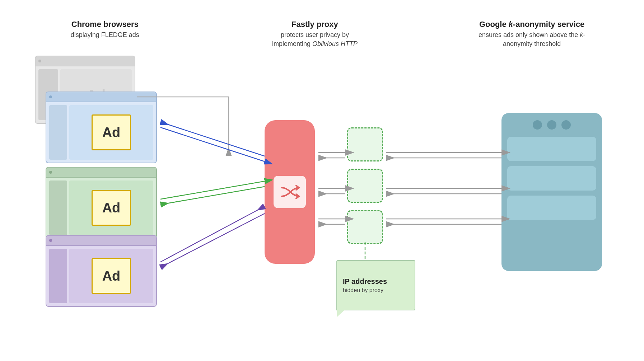 The height and width of the screenshot is (361, 644). Describe the element at coordinates (111, 132) in the screenshot. I see `ad-box-blue: Ad` at that location.